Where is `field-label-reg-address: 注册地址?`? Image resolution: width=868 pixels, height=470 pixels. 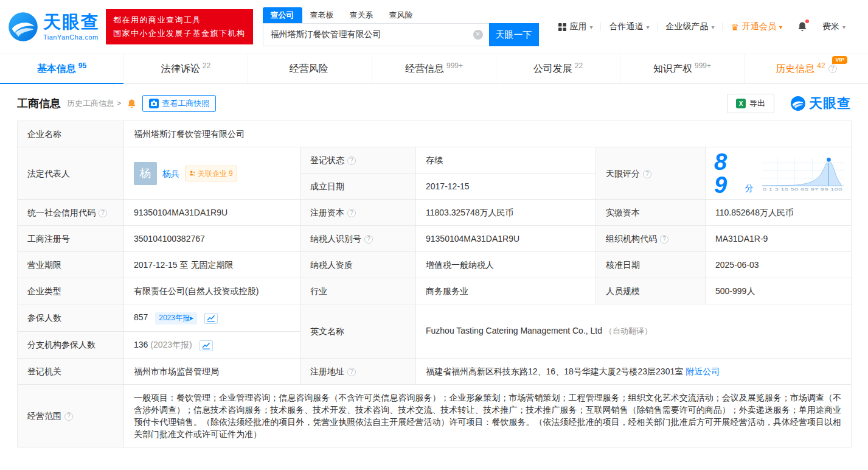 field-label-reg-address: 注册地址? is located at coordinates (358, 371).